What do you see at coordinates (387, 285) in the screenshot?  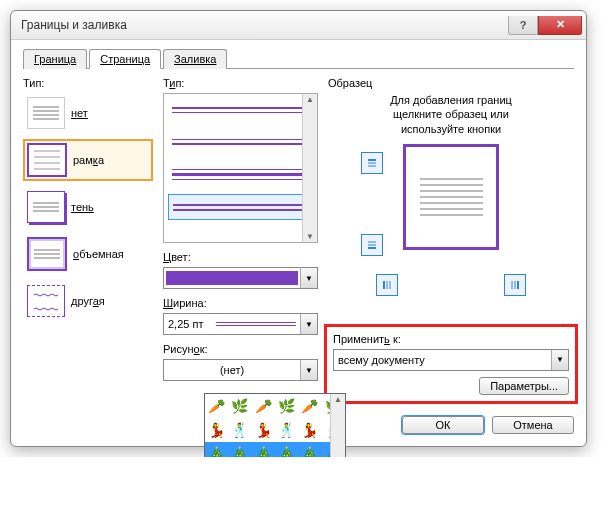 I see `edge-toggle-left` at bounding box center [387, 285].